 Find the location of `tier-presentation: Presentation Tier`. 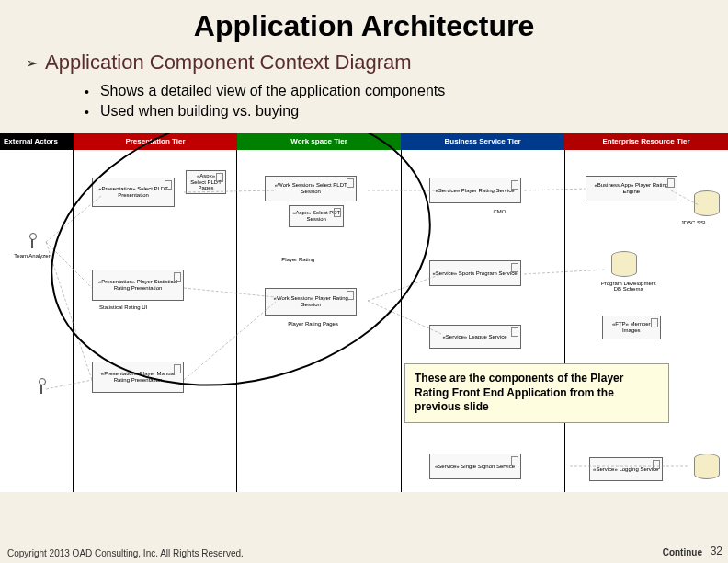

tier-presentation: Presentation Tier is located at coordinates (155, 142).